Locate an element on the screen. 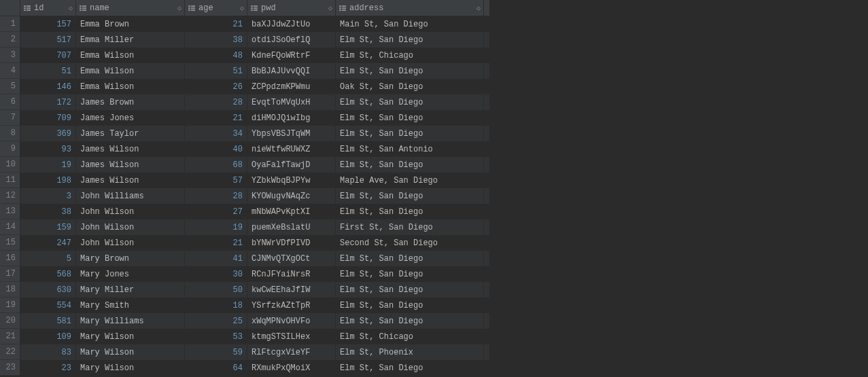  cell-id: 3 is located at coordinates (48, 196).